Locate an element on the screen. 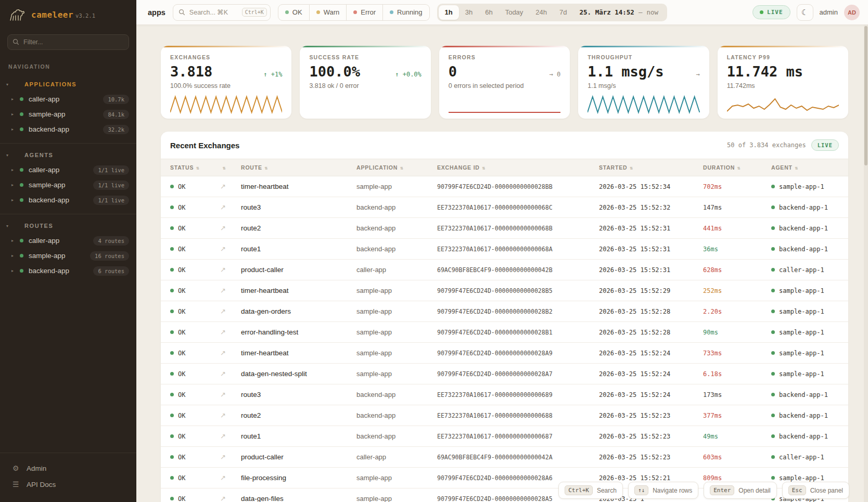 This screenshot has width=868, height=502. route-cell: file-processing is located at coordinates (299, 478).